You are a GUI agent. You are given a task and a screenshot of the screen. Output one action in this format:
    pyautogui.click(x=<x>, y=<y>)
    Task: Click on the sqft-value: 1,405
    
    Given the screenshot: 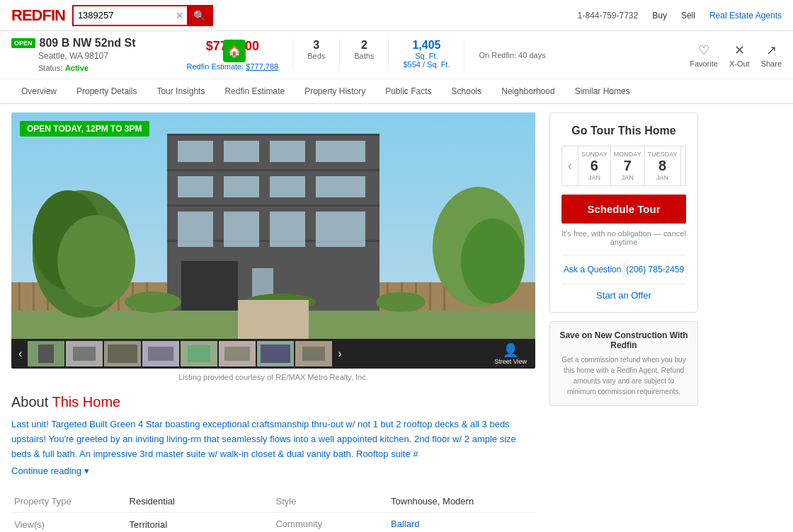 What is the action you would take?
    pyautogui.click(x=426, y=45)
    